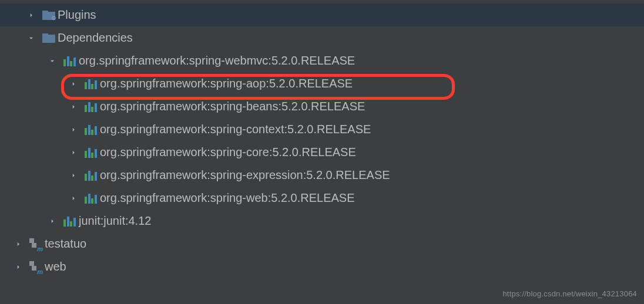 The height and width of the screenshot is (304, 644). What do you see at coordinates (66, 244) in the screenshot?
I see `node-label: testatuo` at bounding box center [66, 244].